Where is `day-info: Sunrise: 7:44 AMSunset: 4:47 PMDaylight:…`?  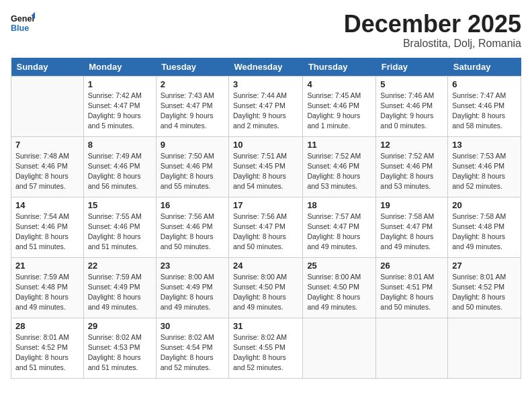
day-info: Sunrise: 7:44 AMSunset: 4:47 PMDaylight:… is located at coordinates (266, 111).